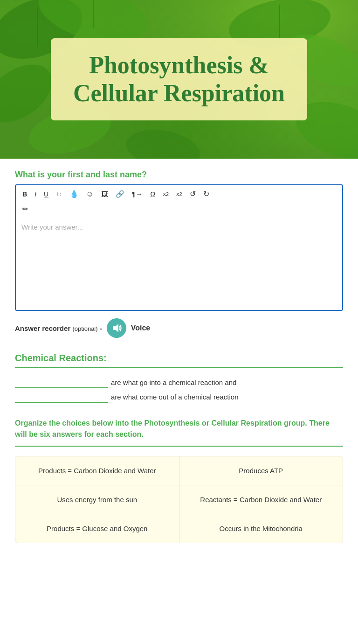 The image size is (358, 644). Describe the element at coordinates (179, 194) in the screenshot. I see `superscript-button: x2` at that location.